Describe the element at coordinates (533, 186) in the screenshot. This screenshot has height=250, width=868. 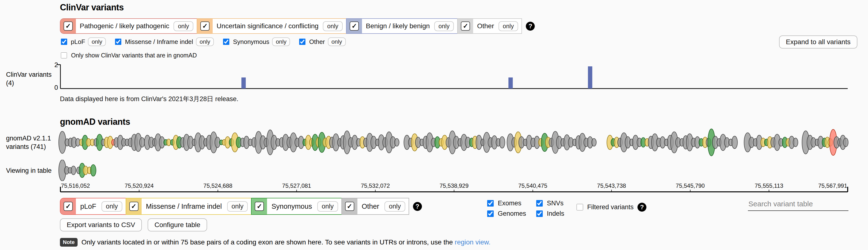
I see `axis-tick-label: 75,540,475` at that location.